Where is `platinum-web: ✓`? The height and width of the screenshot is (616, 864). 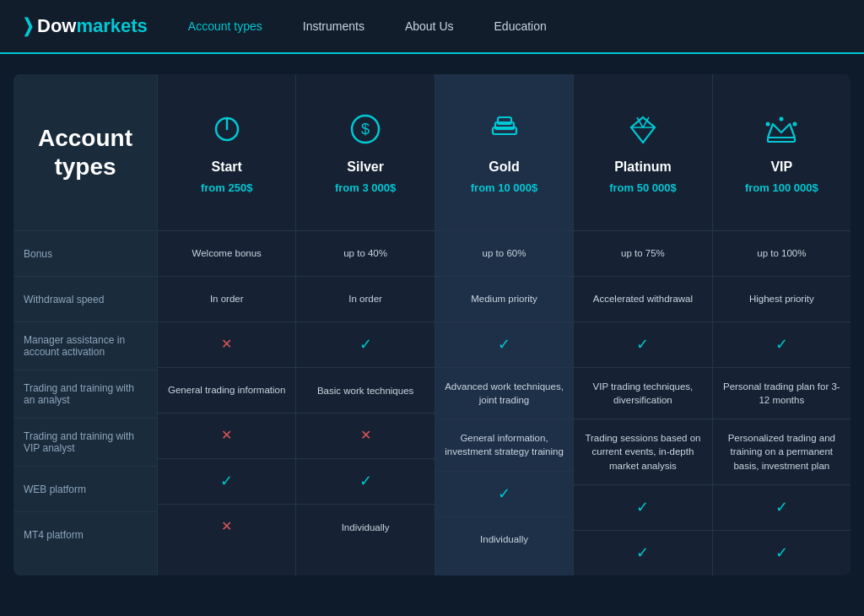 platinum-web: ✓ is located at coordinates (643, 507).